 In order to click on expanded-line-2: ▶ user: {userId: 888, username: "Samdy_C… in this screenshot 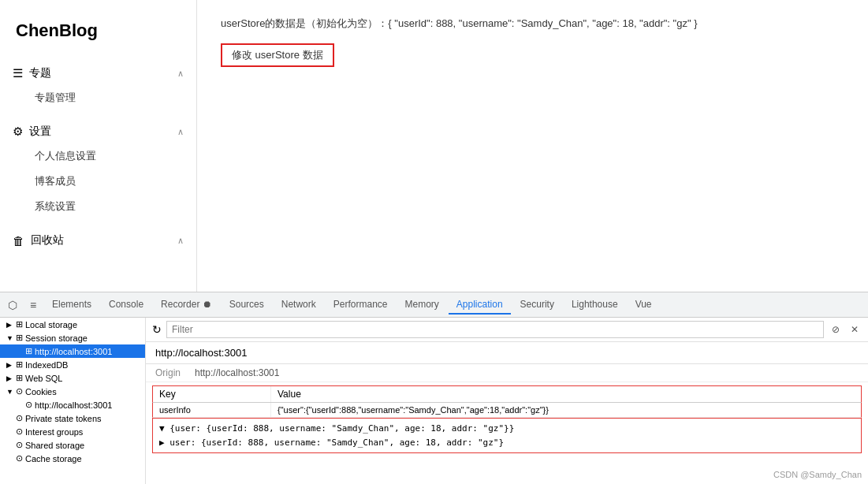, I will do `click(507, 443)`.